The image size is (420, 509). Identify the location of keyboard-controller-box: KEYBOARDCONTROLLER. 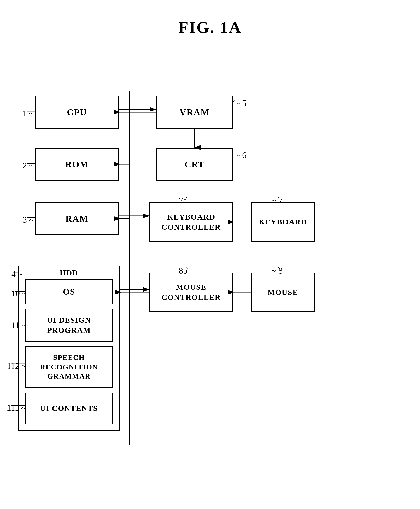
(191, 222).